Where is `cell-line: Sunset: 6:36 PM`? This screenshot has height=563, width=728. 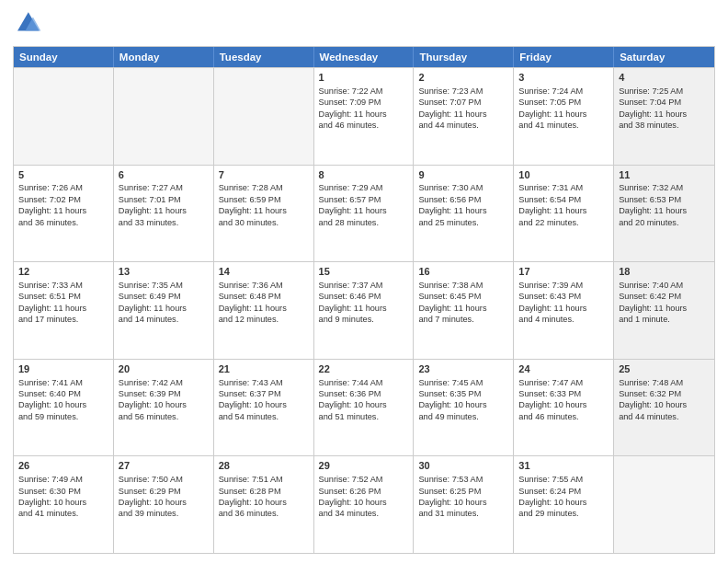 cell-line: Sunset: 6:36 PM is located at coordinates (364, 394).